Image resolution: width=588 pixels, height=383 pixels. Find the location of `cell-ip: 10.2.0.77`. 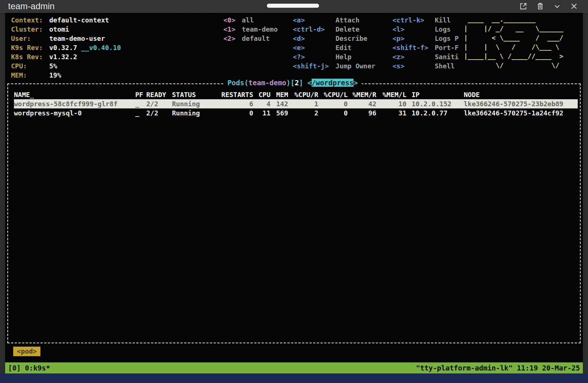

cell-ip: 10.2.0.77 is located at coordinates (433, 113).